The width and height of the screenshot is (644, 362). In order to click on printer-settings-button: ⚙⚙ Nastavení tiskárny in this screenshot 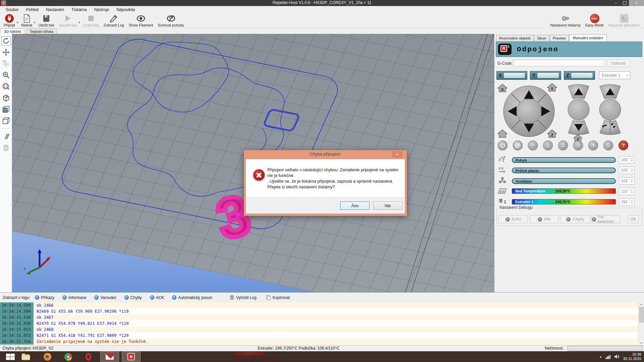, I will do `click(566, 20)`.